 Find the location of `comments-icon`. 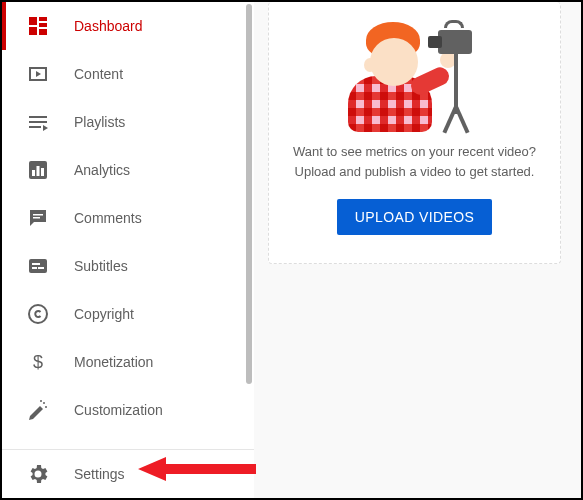

comments-icon is located at coordinates (38, 218).